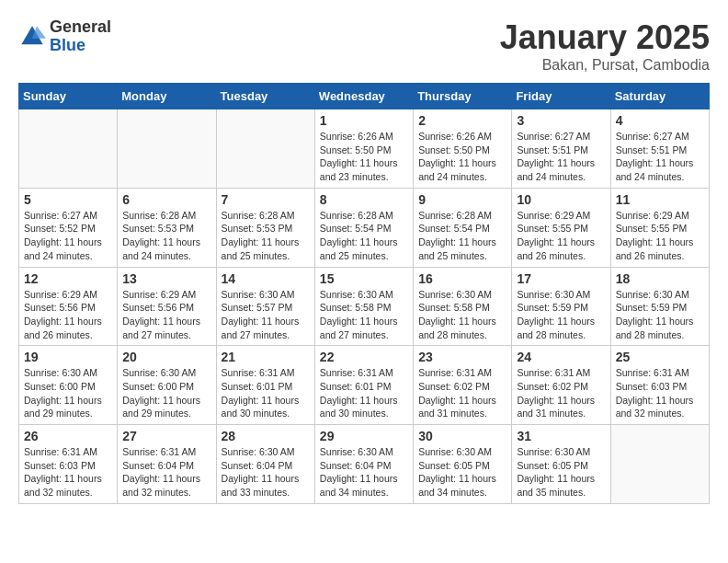 This screenshot has height=563, width=728. I want to click on day-number: 15, so click(364, 279).